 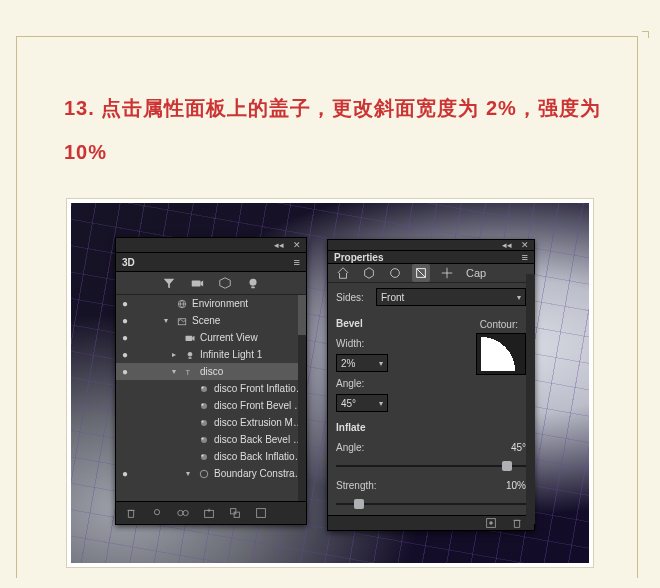 I want to click on tree-row: disco Back Bevel Material, so click(x=211, y=440).